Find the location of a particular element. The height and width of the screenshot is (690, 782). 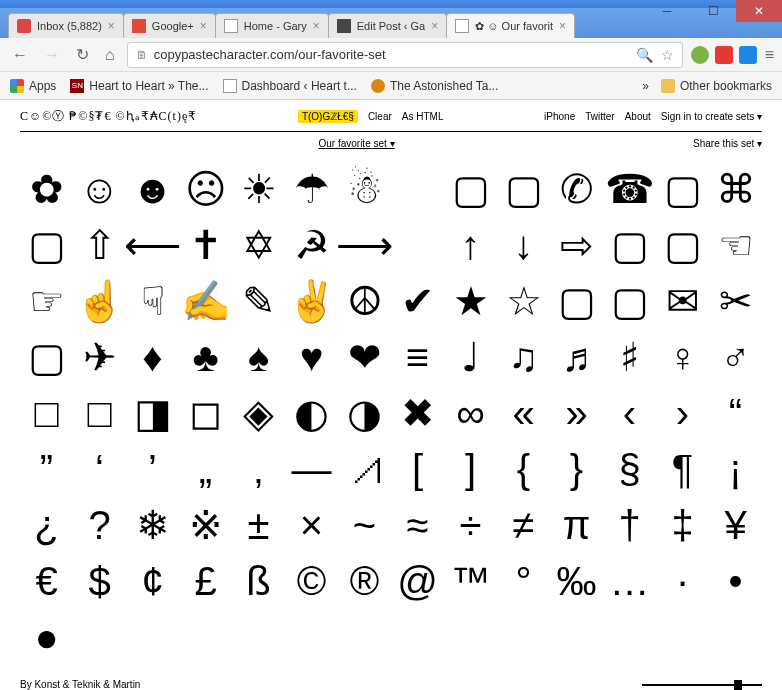

character-cell: ● is located at coordinates (46, 637).